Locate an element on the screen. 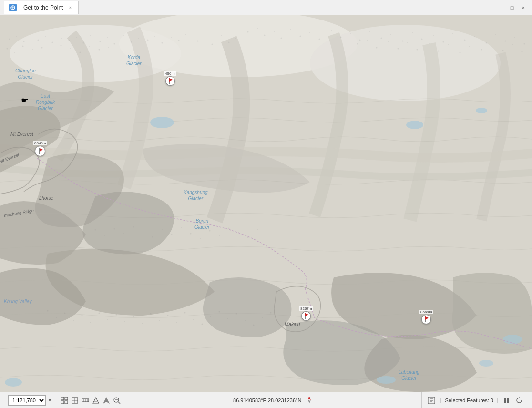  identify-tool is located at coordinates (96, 400).